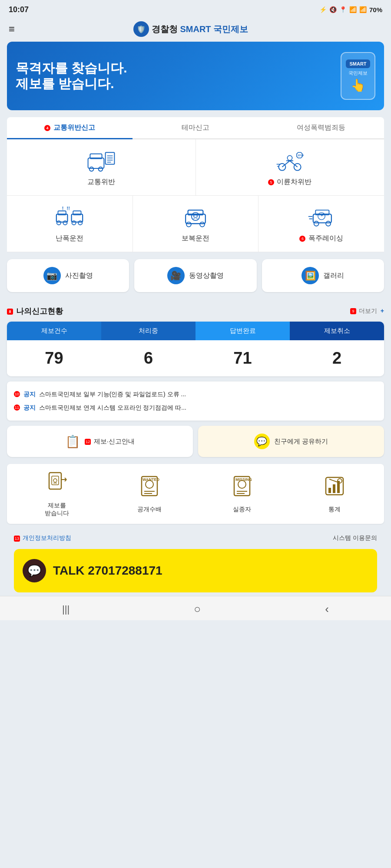 This screenshot has width=391, height=868. Describe the element at coordinates (358, 85) in the screenshot. I see `hand-icon: 👆` at that location.